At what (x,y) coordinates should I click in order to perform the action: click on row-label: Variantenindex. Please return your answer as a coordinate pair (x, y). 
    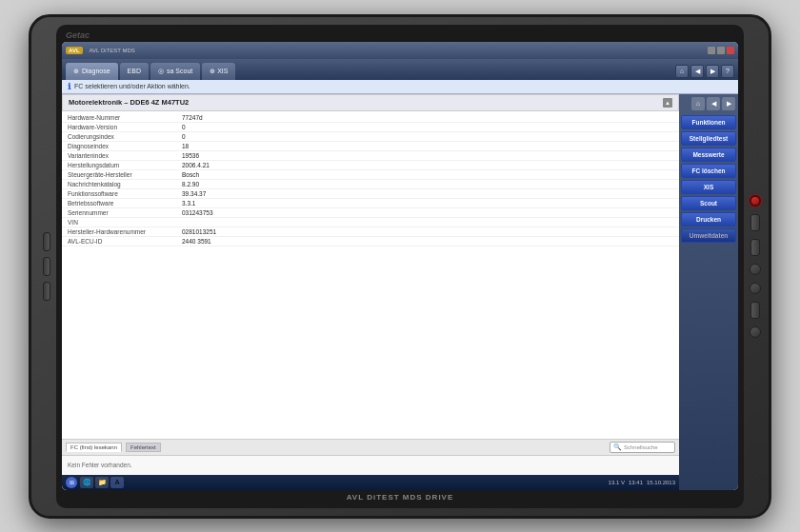
    Looking at the image, I should click on (125, 156).